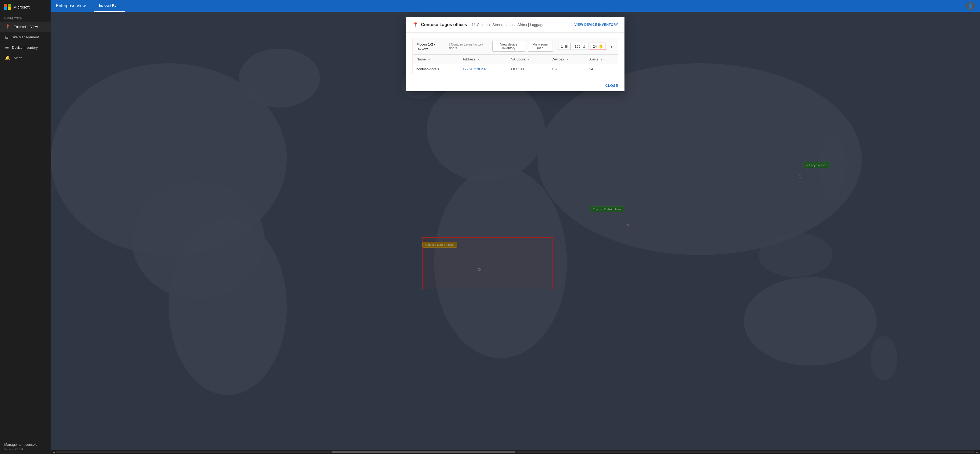  I want to click on list-icon: ☰, so click(7, 48).